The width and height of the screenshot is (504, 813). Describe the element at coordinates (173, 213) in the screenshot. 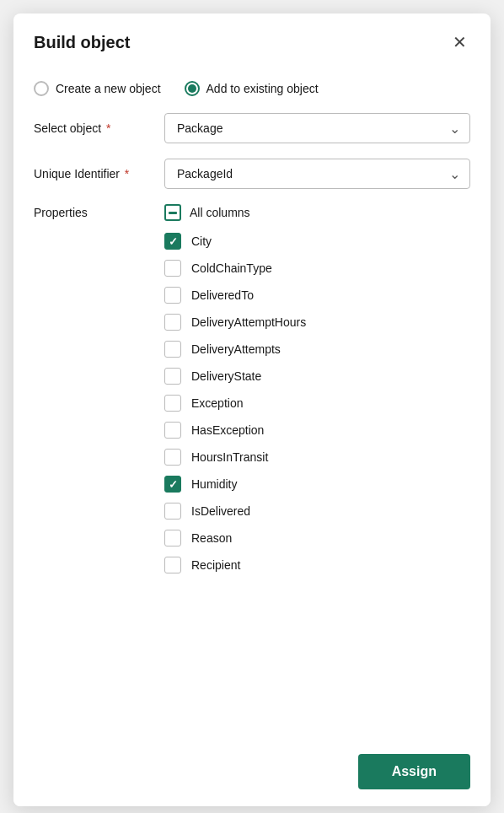

I see `all-columns-checkbox` at that location.